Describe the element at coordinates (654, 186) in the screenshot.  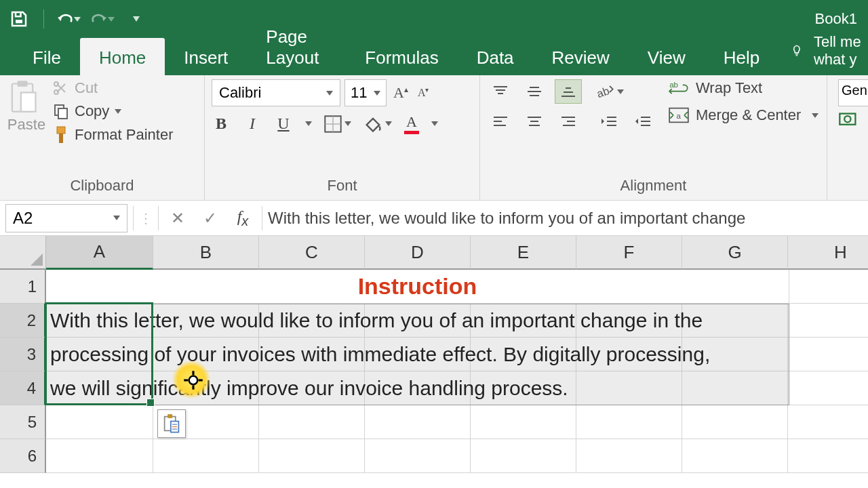
I see `alignment-group-label: Alignment` at that location.